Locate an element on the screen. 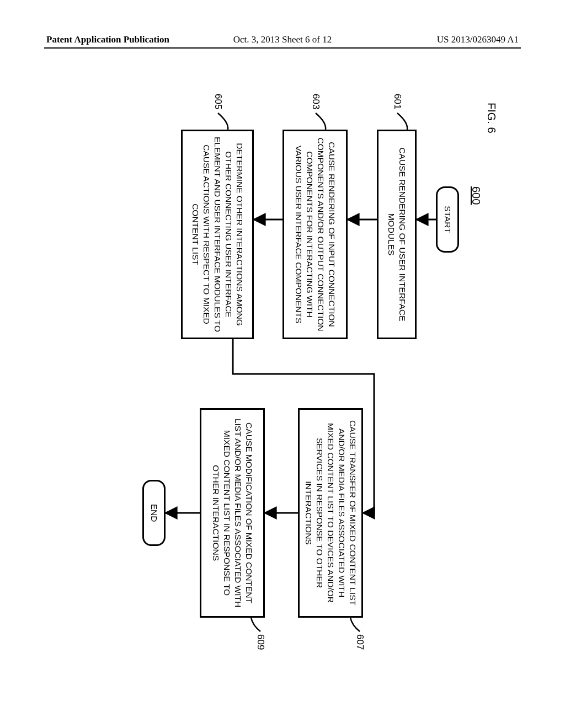 The width and height of the screenshot is (565, 728). header-right: US 2013/0263049 A1 is located at coordinates (478, 40).